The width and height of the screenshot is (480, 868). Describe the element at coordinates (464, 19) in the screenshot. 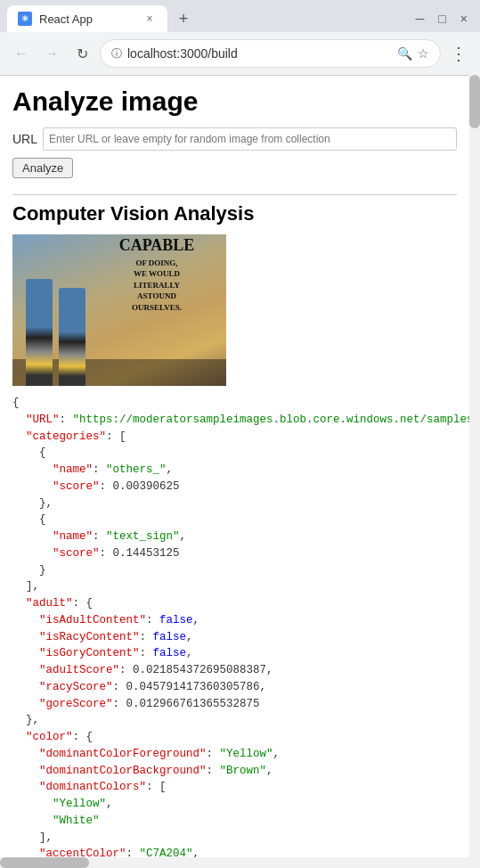

I see `window-close-button: ×` at that location.